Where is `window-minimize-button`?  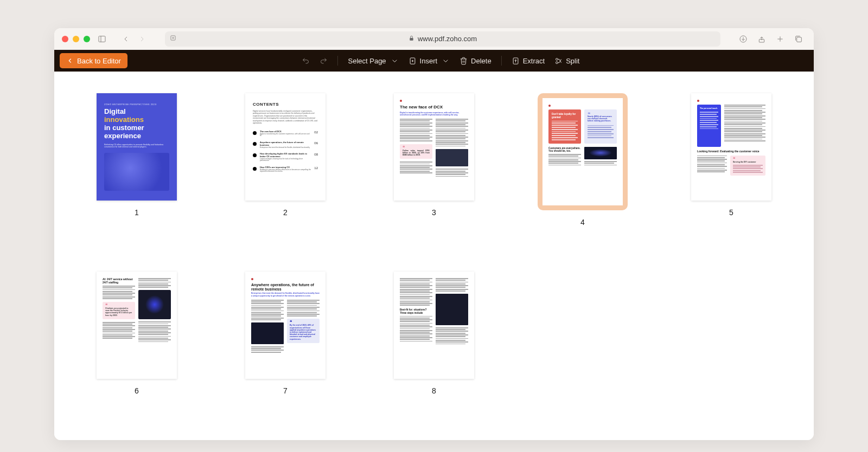 window-minimize-button is located at coordinates (76, 39).